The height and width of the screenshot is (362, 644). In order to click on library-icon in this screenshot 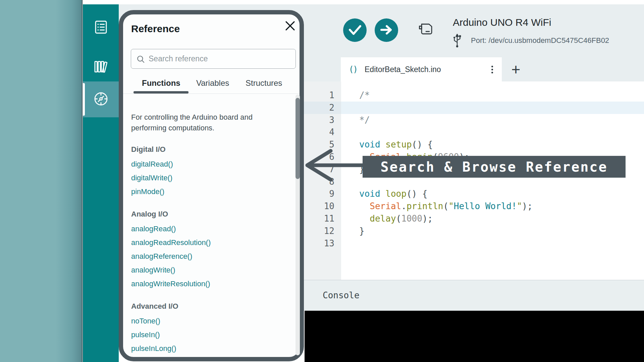, I will do `click(101, 67)`.